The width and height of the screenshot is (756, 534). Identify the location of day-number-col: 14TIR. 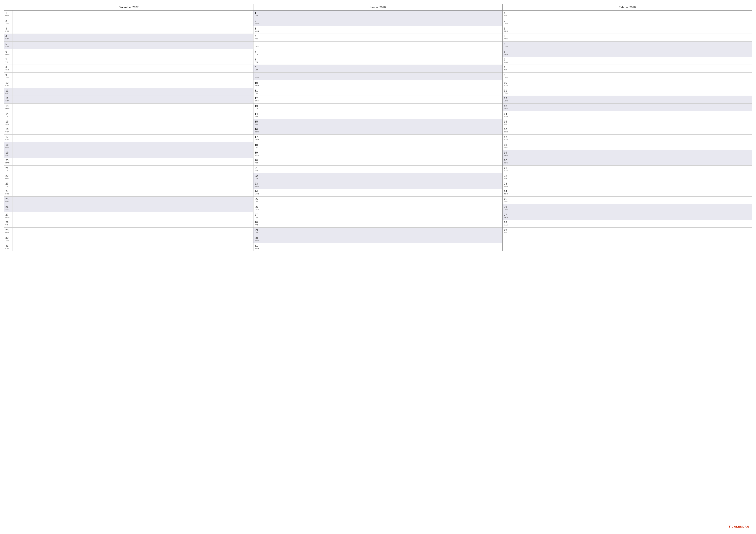
(8, 115).